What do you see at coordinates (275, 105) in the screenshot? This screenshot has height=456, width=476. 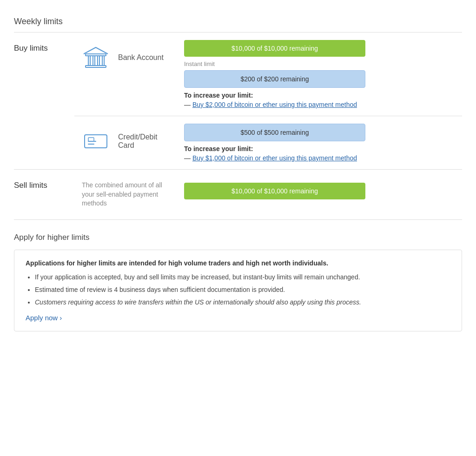 I see `bank-increase-link: Buy $2,000 of bitcoin or ether using thi…` at bounding box center [275, 105].